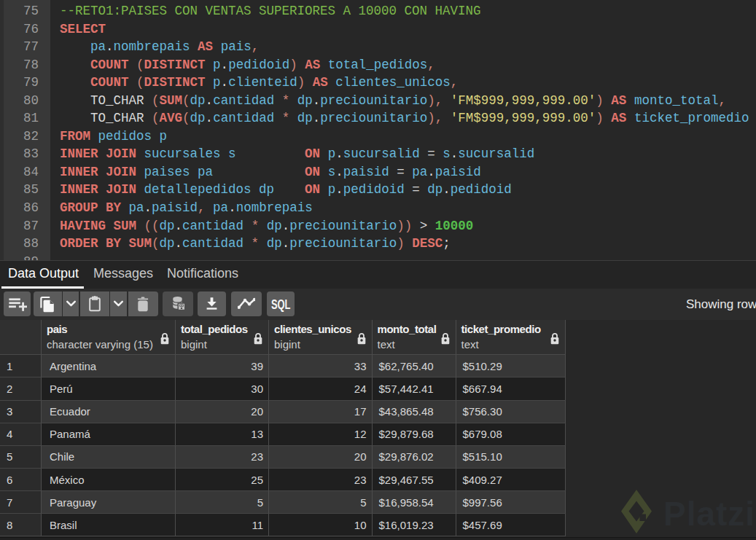 Image resolution: width=756 pixels, height=540 pixels. Describe the element at coordinates (281, 303) in the screenshot. I see `svg-text: SQL` at that location.